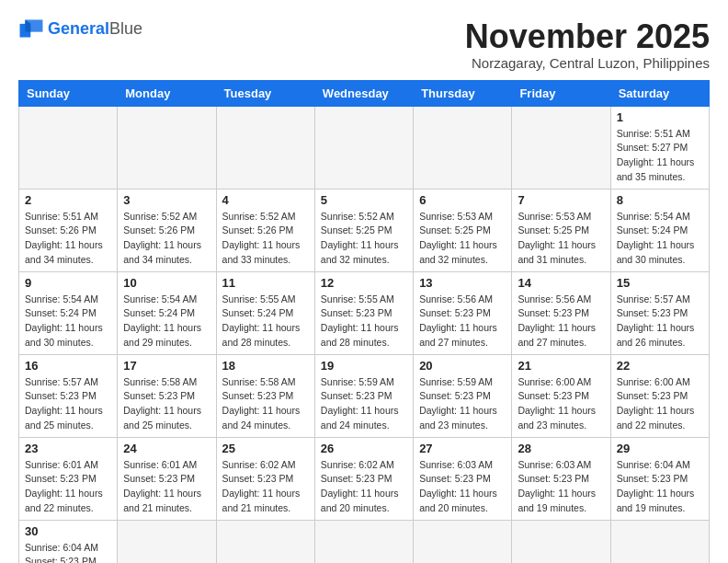 Image resolution: width=728 pixels, height=563 pixels. Describe the element at coordinates (660, 230) in the screenshot. I see `calendar-cell: 8Sunrise: 5:54 AM Sunset: 5:24 PM Daylig…` at that location.